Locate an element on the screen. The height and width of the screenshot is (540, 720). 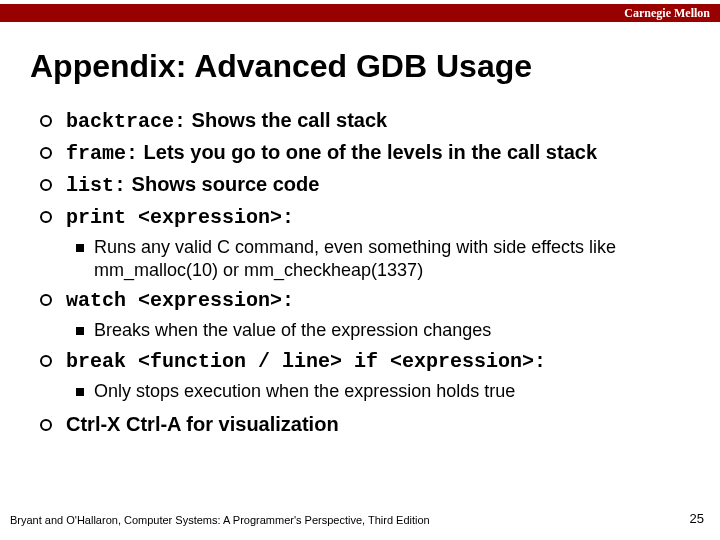
sub-text: Breaks when the value of the expression … is located at coordinates (292, 330).